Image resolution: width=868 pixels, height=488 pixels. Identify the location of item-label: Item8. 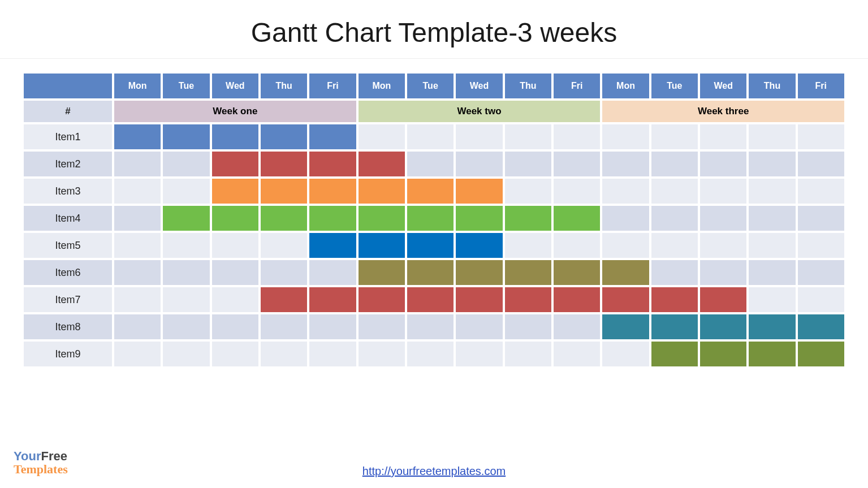
(68, 327).